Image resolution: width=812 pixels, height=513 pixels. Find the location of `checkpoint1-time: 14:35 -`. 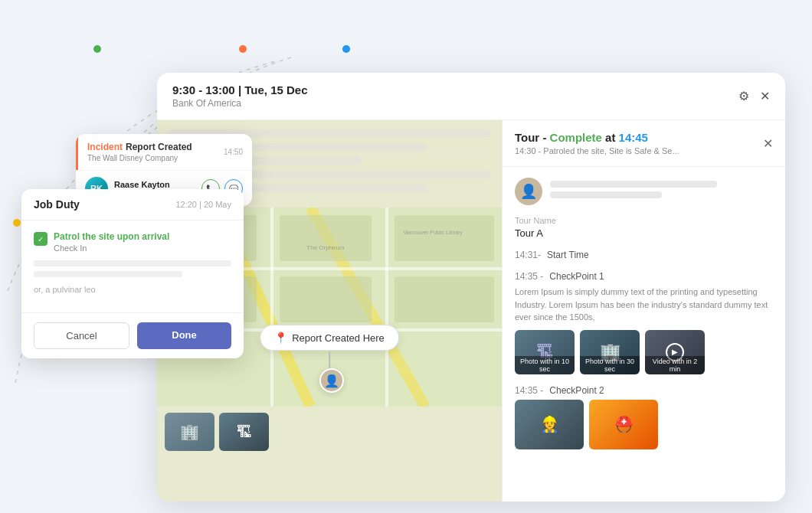

checkpoint1-time: 14:35 - is located at coordinates (529, 276).